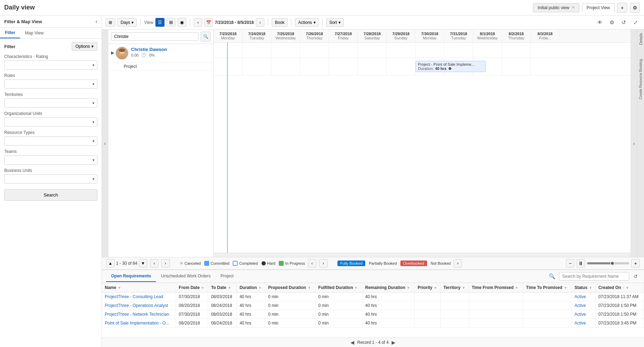  I want to click on book-button: Book, so click(280, 23).